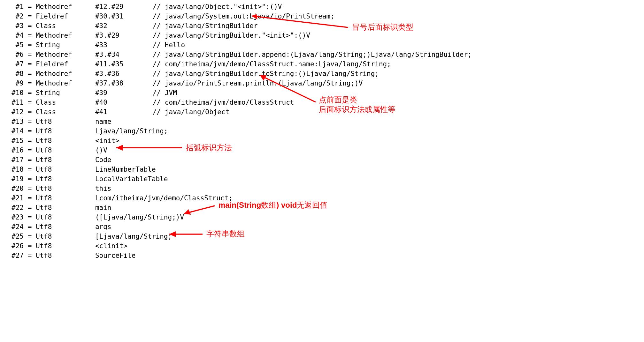  What do you see at coordinates (15, 150) in the screenshot?
I see `row-index: #16` at bounding box center [15, 150].